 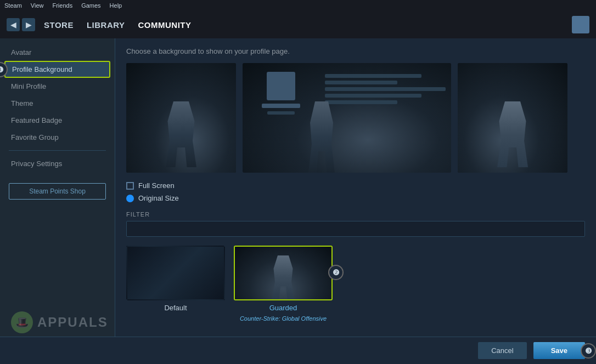 I want to click on logo-area: 🎩 APPUALS, so click(x=59, y=322).